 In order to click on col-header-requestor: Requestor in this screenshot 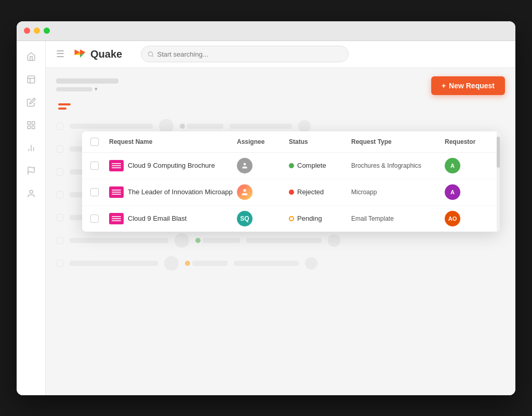, I will do `click(468, 142)`.